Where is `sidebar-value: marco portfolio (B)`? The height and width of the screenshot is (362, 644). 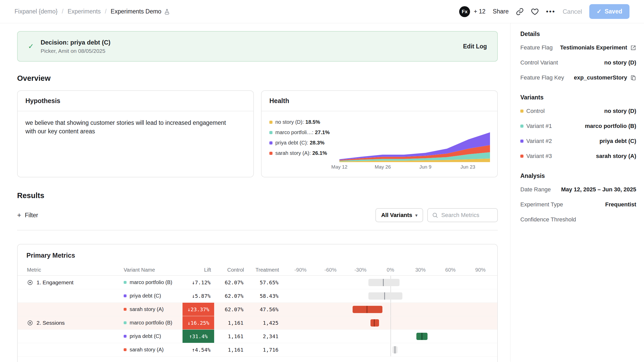 sidebar-value: marco portfolio (B) is located at coordinates (611, 126).